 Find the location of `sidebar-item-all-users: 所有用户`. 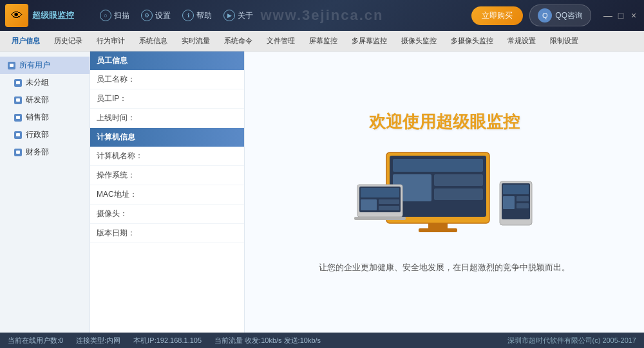

sidebar-item-all-users: 所有用户 is located at coordinates (45, 66).